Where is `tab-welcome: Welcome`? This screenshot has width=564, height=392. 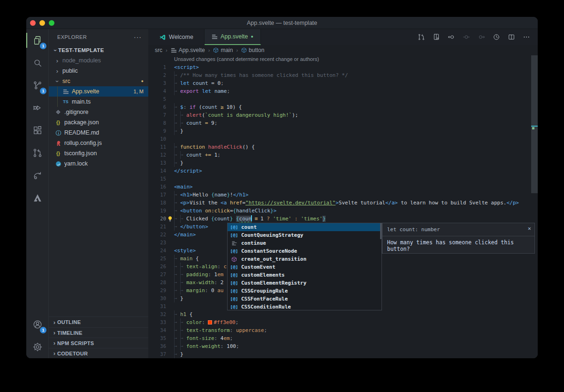 tab-welcome: Welcome is located at coordinates (176, 37).